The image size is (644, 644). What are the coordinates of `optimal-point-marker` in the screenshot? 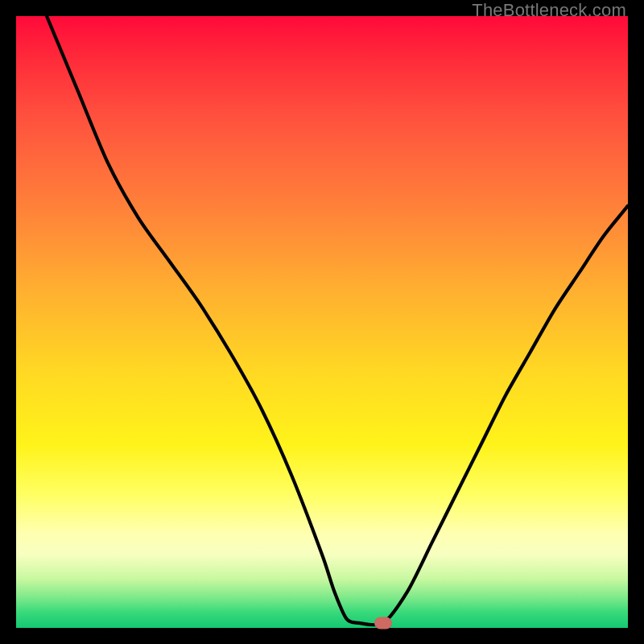 It's located at (383, 623).